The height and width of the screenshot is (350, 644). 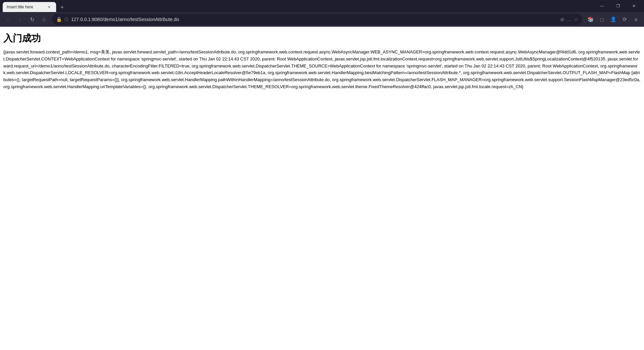 What do you see at coordinates (636, 19) in the screenshot?
I see `menu-button: ≡` at bounding box center [636, 19].